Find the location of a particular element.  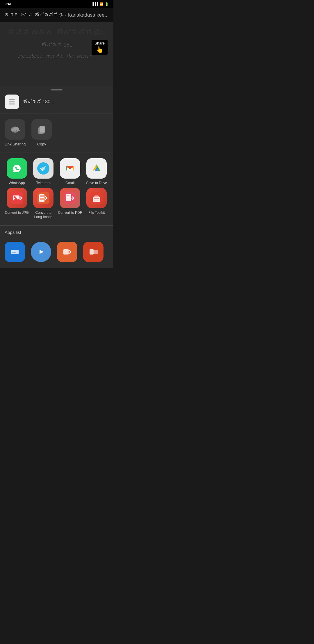

share-header: ಕೀರ್ತನೆ 180 ... is located at coordinates (57, 102).